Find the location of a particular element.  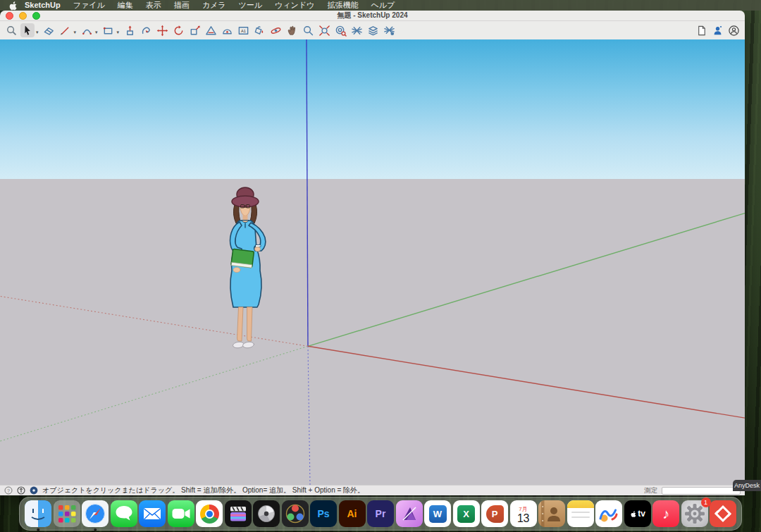

menu-help: ヘルプ is located at coordinates (383, 6).